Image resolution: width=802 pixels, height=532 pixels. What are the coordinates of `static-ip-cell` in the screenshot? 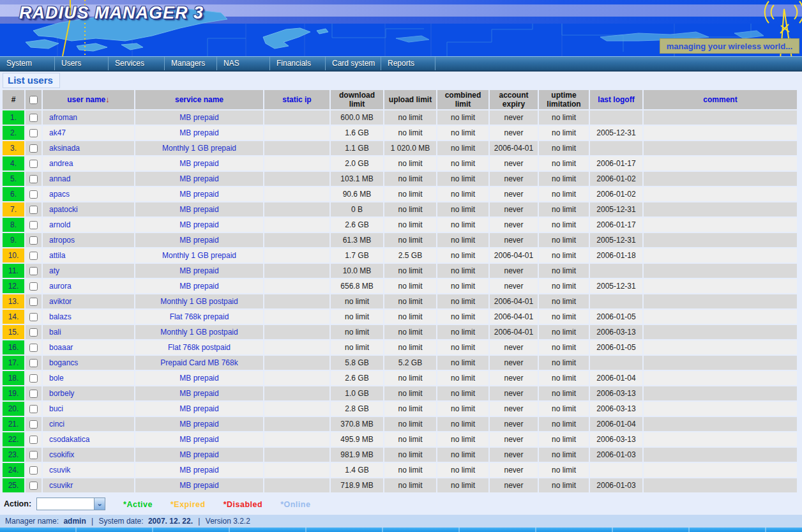 It's located at (297, 163).